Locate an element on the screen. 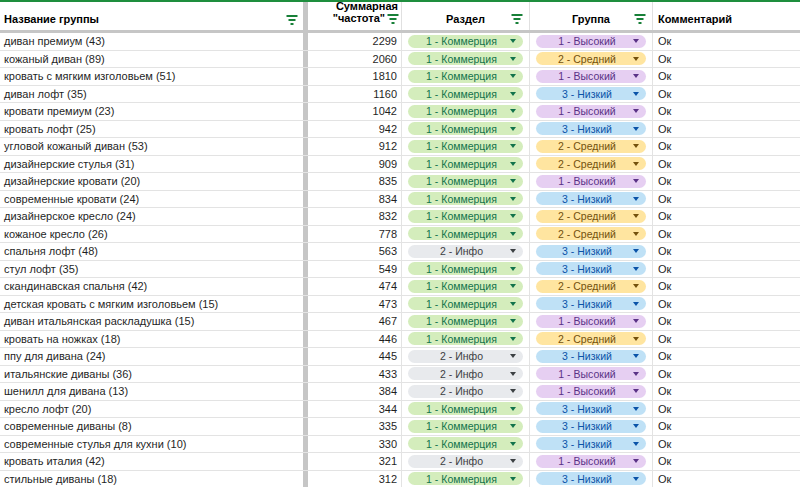 This screenshot has width=800, height=487. frequency-cell: 909 is located at coordinates (355, 164).